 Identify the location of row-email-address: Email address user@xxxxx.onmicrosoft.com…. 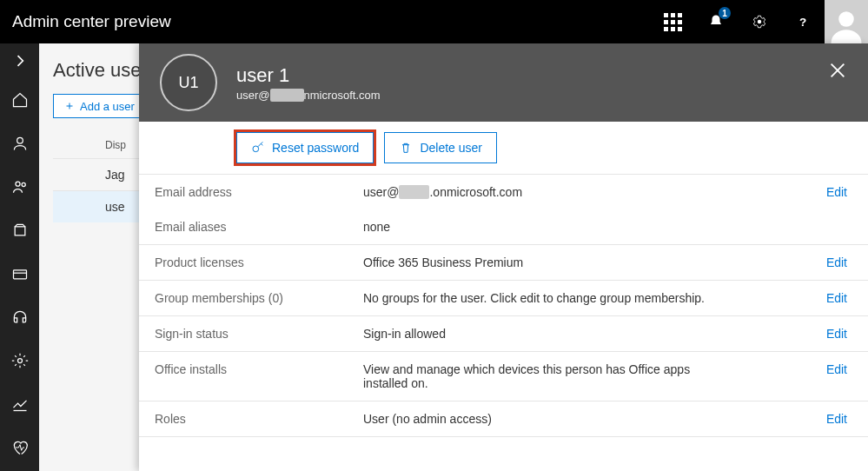
(504, 192).